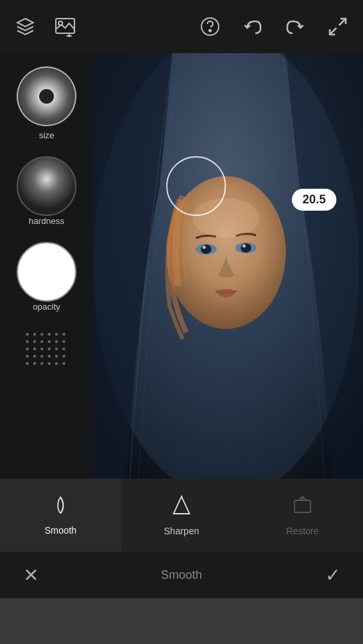  Describe the element at coordinates (274, 27) in the screenshot. I see `toolbar-right` at that location.